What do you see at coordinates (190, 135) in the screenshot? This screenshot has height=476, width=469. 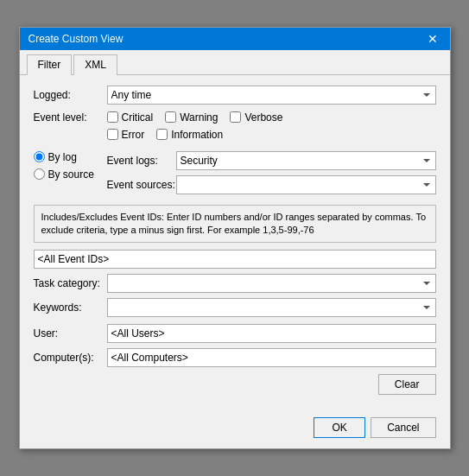 I see `checkbox-information: Information` at bounding box center [190, 135].